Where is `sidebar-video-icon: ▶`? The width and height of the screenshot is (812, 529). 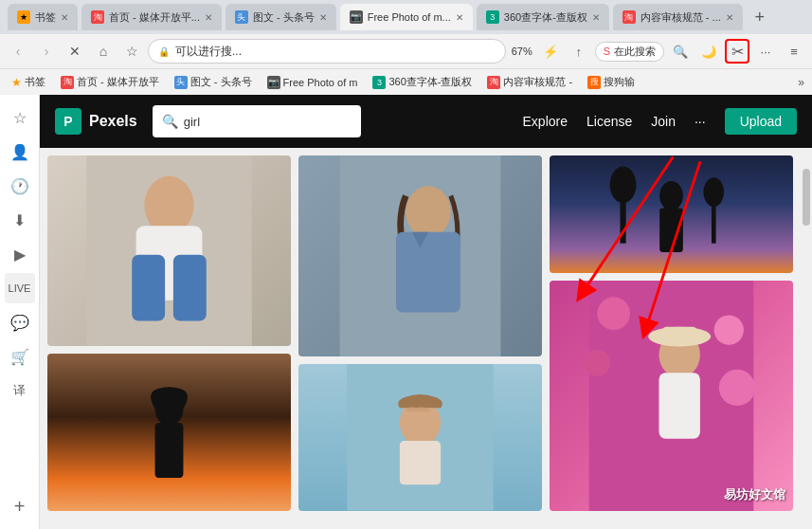
sidebar-video-icon: ▶ is located at coordinates (20, 254).